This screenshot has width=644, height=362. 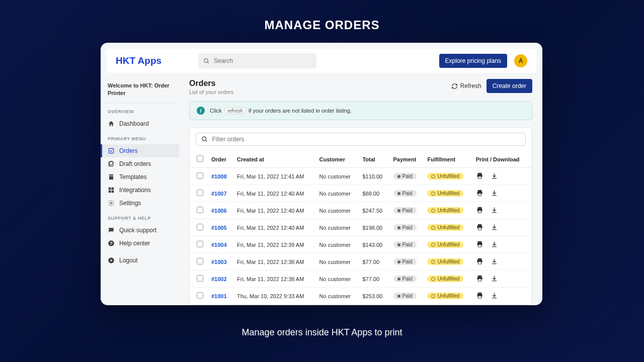 What do you see at coordinates (219, 296) in the screenshot?
I see `order-link: #1001` at bounding box center [219, 296].